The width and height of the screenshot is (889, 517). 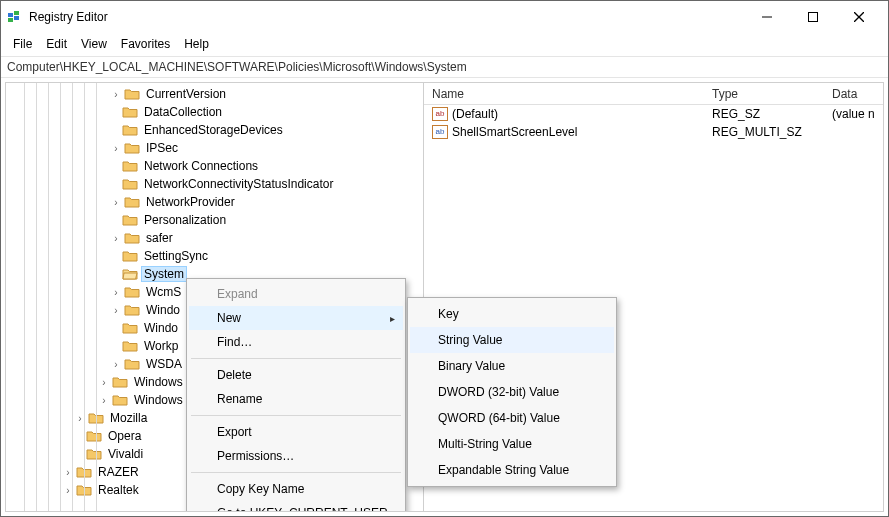 What do you see at coordinates (185, 220) in the screenshot?
I see `tree-item: Personalization` at bounding box center [185, 220].